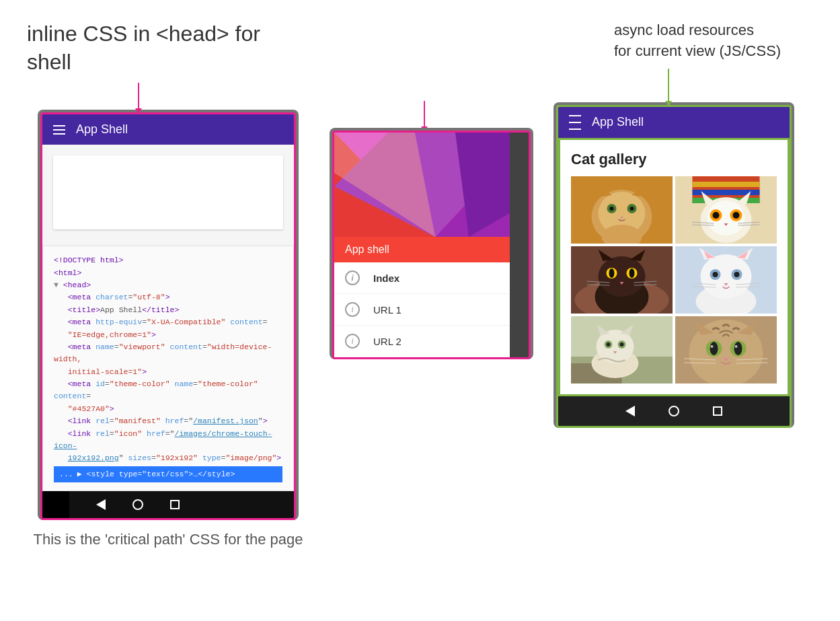 Image resolution: width=840 pixels, height=621 pixels. I want to click on nav-label-url1: URL 1, so click(387, 309).